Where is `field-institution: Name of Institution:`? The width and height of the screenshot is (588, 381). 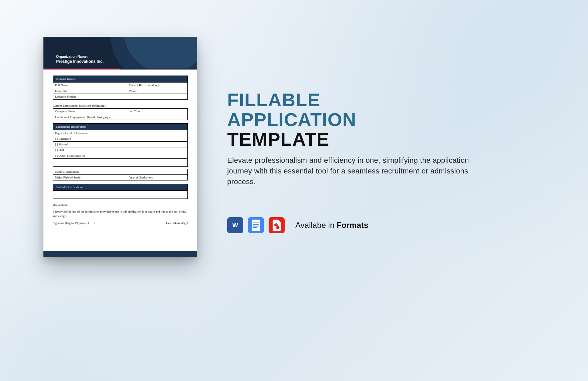
field-institution: Name of Institution: is located at coordinates (120, 172).